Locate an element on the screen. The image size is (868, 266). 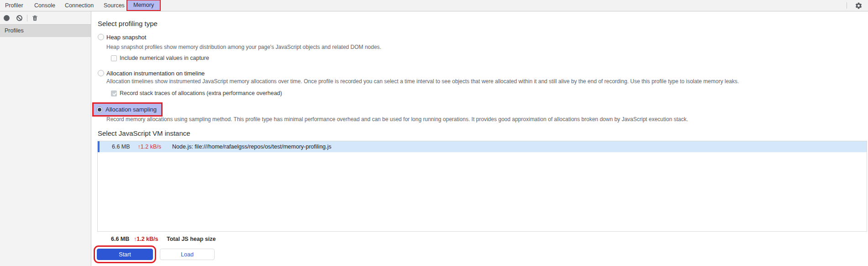
checkbox-include-numerical-values-label: Include numerical values in capture is located at coordinates (164, 58).